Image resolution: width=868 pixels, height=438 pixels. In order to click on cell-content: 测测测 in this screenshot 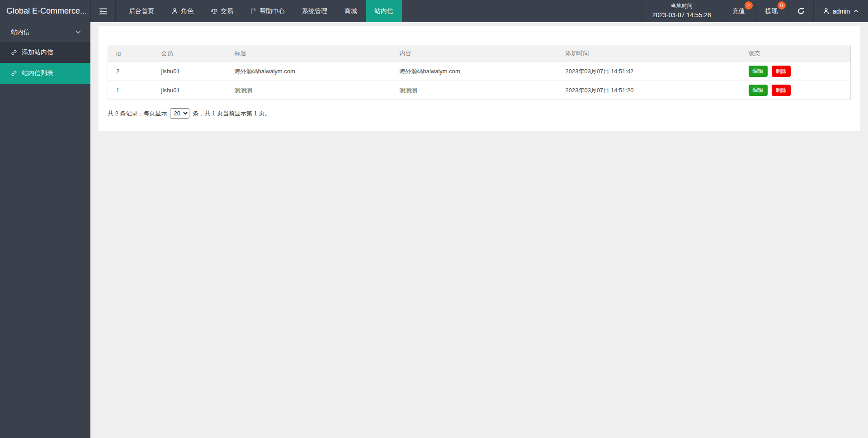, I will do `click(475, 90)`.